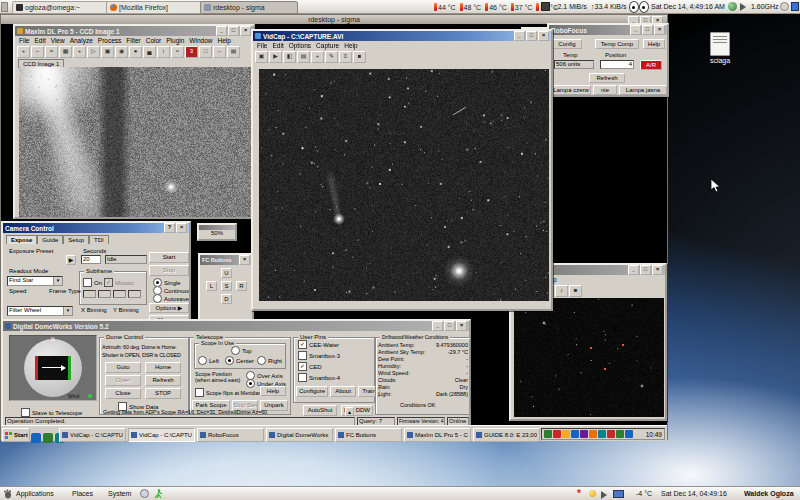 This screenshot has width=800, height=500. Describe the element at coordinates (278, 46) in the screenshot. I see `menu-item-edit: Edit` at that location.